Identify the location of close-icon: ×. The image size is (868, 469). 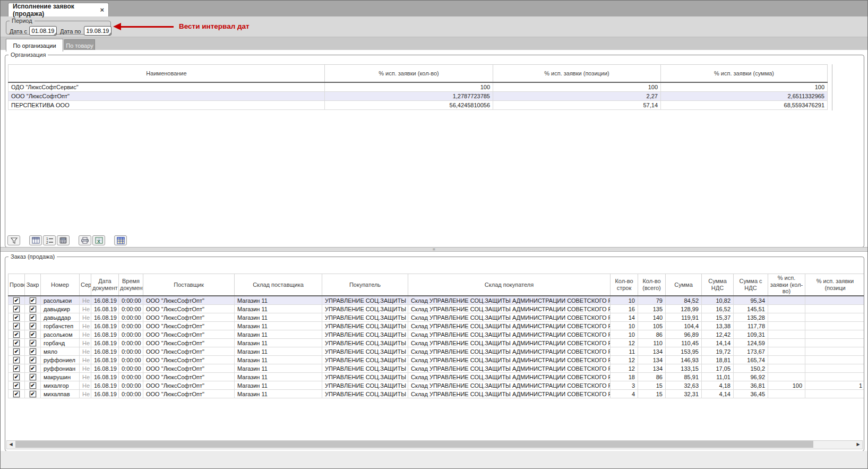
(102, 10).